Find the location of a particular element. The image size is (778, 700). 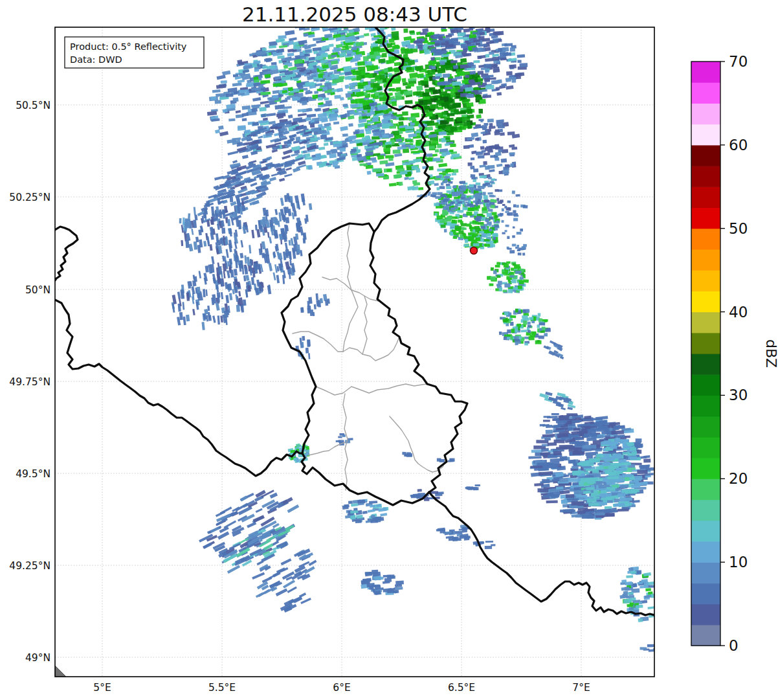

info-box-product-line: Product: 0.5° Reflectivity is located at coordinates (128, 47).